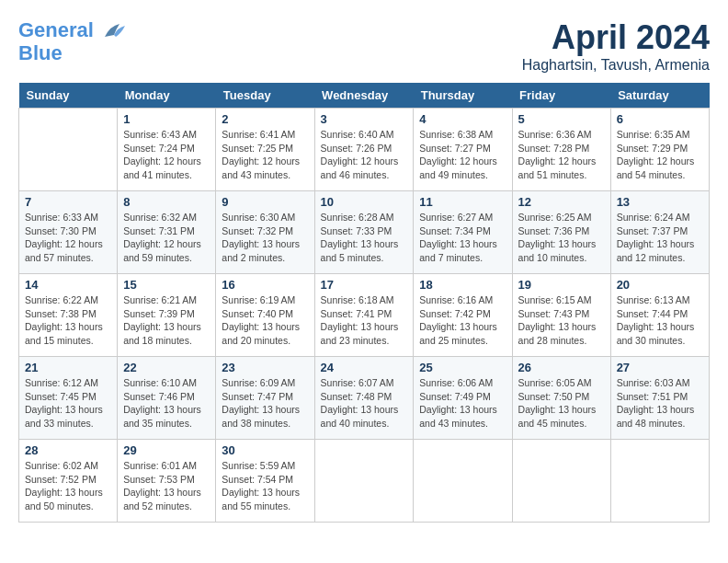  What do you see at coordinates (167, 481) in the screenshot?
I see `day-cell: 29Sunrise: 6:01 AM Sunset: 7:53 PM Dayli…` at bounding box center [167, 481].